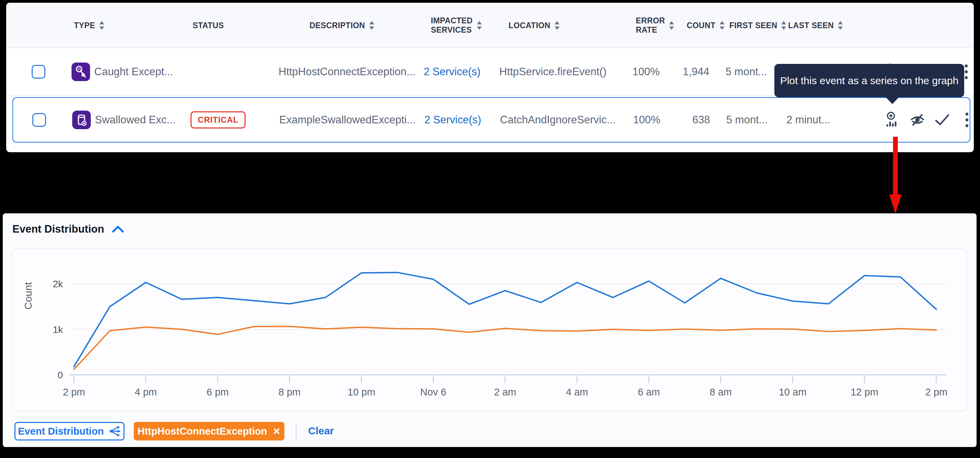 The width and height of the screenshot is (980, 458). What do you see at coordinates (706, 25) in the screenshot?
I see `column-header-count: COUNT` at bounding box center [706, 25].